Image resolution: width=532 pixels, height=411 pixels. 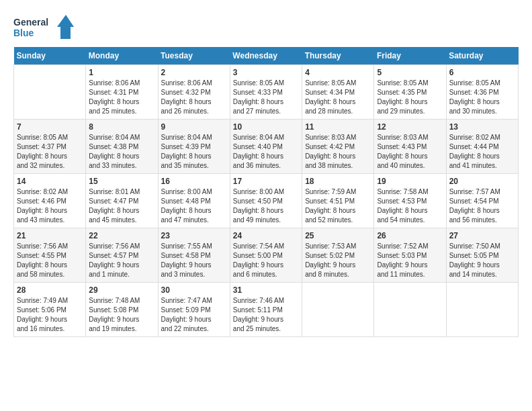 I want to click on calendar-cell: 13Sunrise: 8:02 AM Sunset: 4:44 PM Dayli…, so click(x=482, y=146).